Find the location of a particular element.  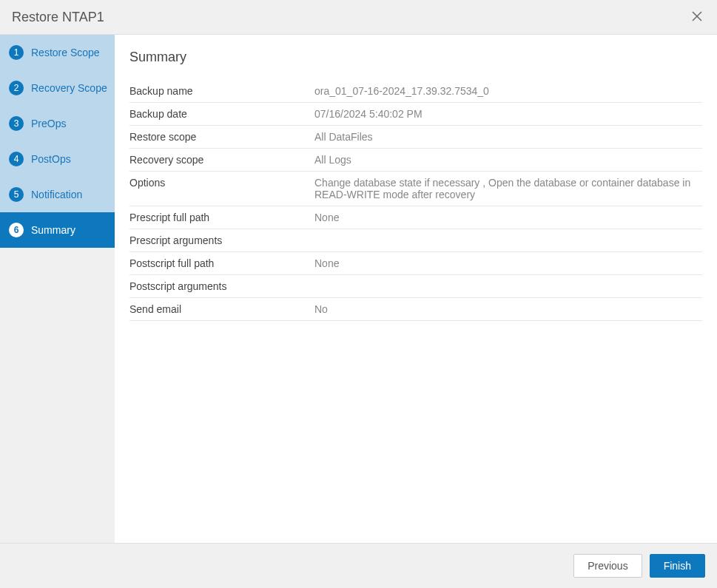

summary-label: Recovery scope is located at coordinates (222, 160).